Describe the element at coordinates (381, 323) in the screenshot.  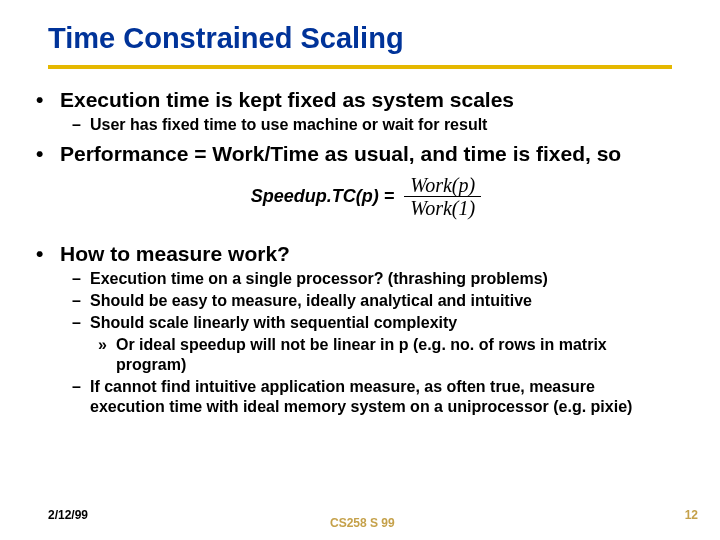
I see `subbullet-scale-linearly: Should scale linearly with sequential co…` at that location.